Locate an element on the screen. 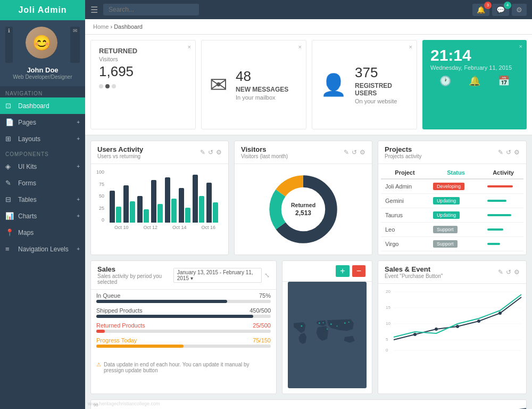 The image size is (532, 409). sidebar-item-layouts: ⊞ Layouts + is located at coordinates (43, 138).